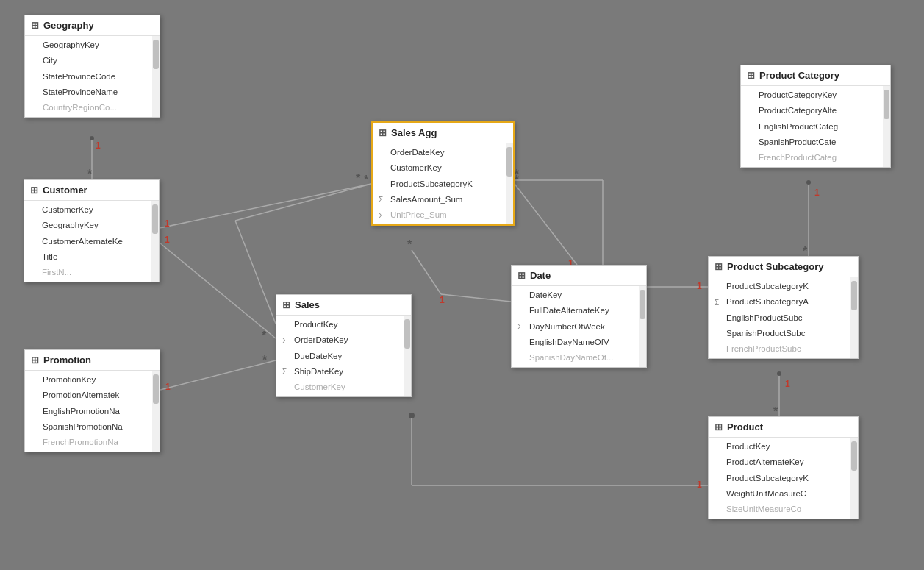 The width and height of the screenshot is (924, 570). I want to click on table-field: Σ ShipDateKey, so click(344, 372).